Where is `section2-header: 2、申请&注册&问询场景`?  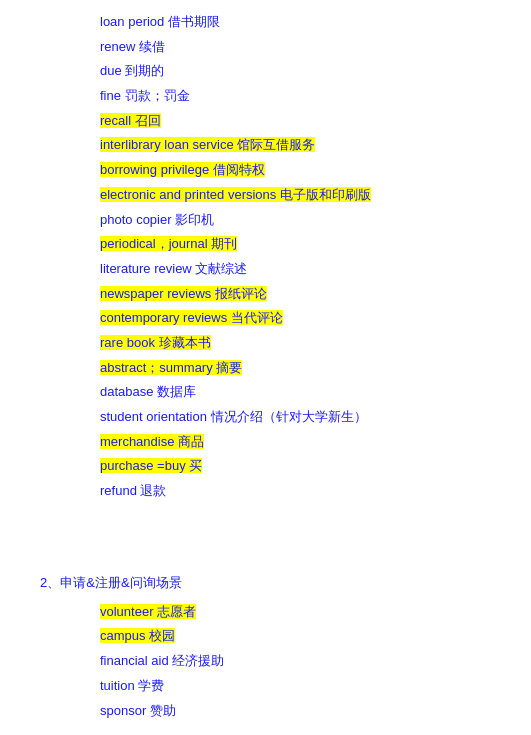 section2-header: 2、申请&注册&问询场景 is located at coordinates (266, 583).